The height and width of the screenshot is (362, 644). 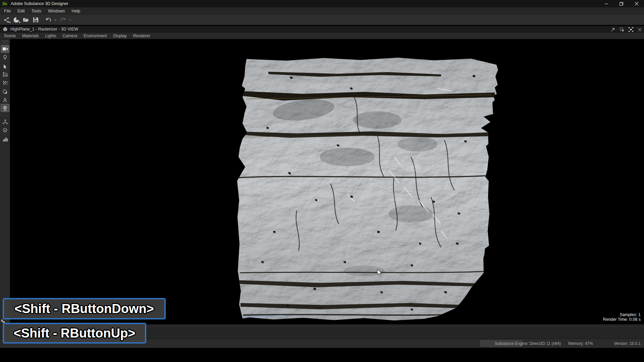 I want to click on substance-designer-logo-icon: Ds, so click(x=5, y=4).